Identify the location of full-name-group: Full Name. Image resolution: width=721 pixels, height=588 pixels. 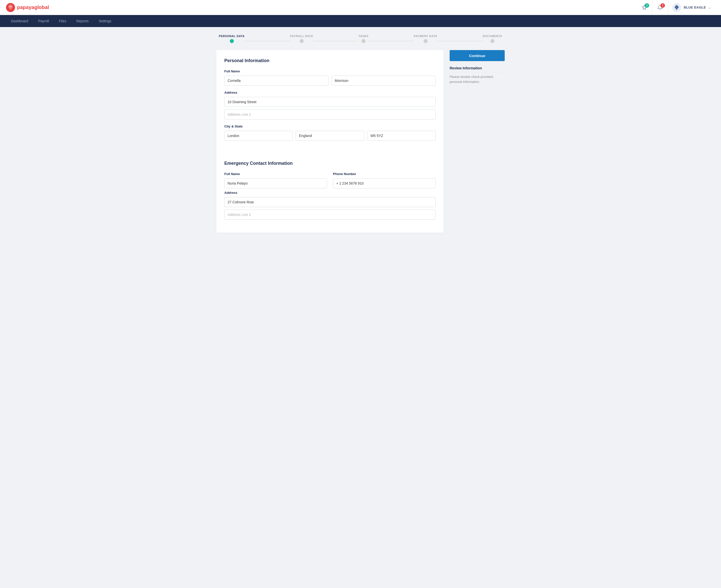
(330, 78).